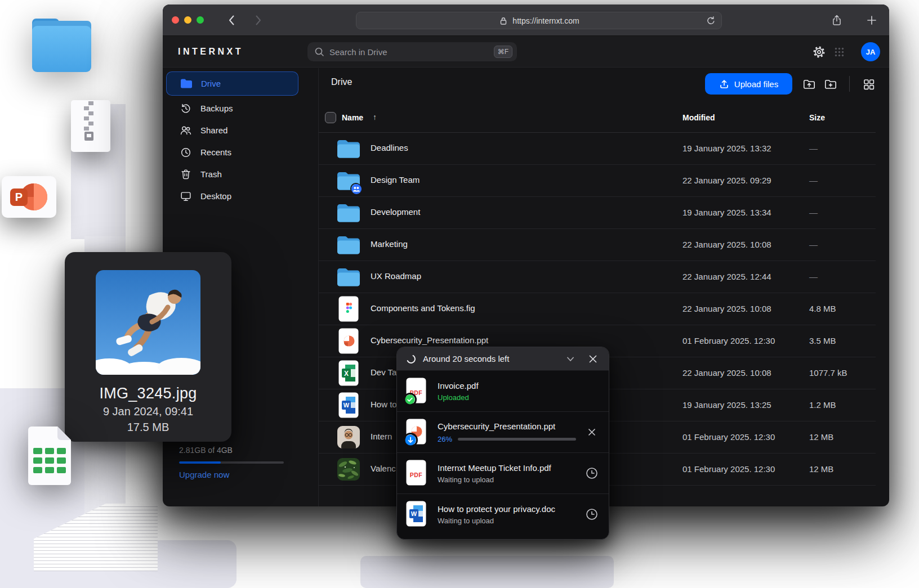 Image resolution: width=919 pixels, height=588 pixels. What do you see at coordinates (346, 374) in the screenshot?
I see `svg-text: X` at bounding box center [346, 374].